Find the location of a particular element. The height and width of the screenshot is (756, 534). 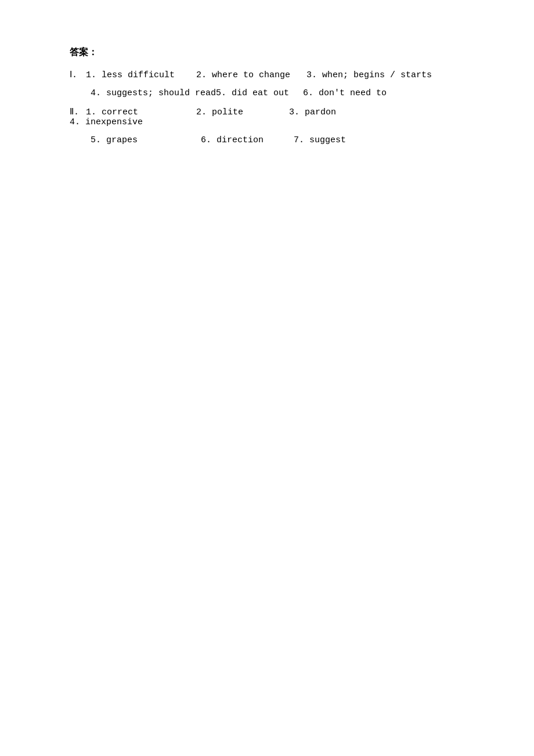

ii-item1: 1. correct is located at coordinates (141, 113).